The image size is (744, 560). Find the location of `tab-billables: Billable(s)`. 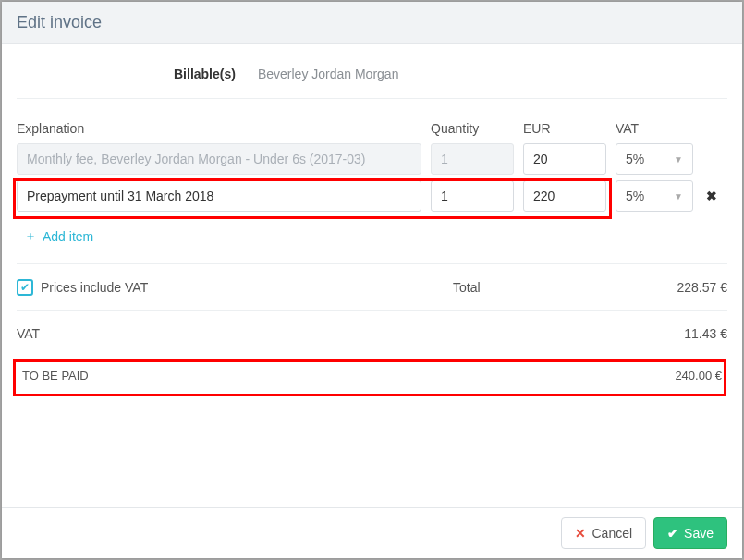

tab-billables: Billable(s) is located at coordinates (205, 76).